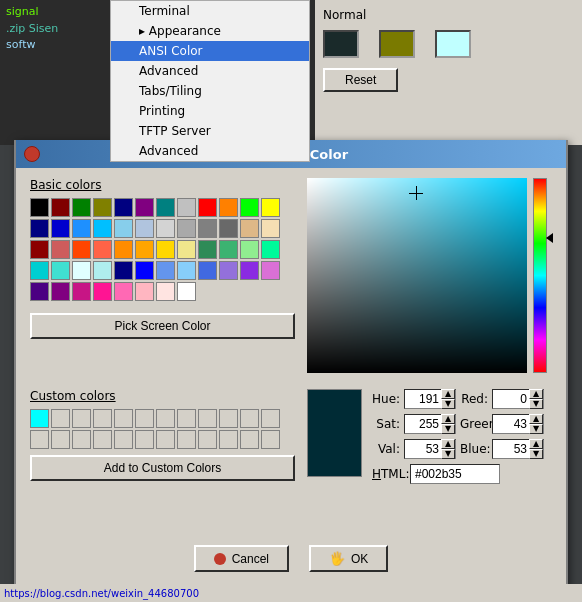  Describe the element at coordinates (540, 276) in the screenshot. I see `hue-slider-track` at that location.